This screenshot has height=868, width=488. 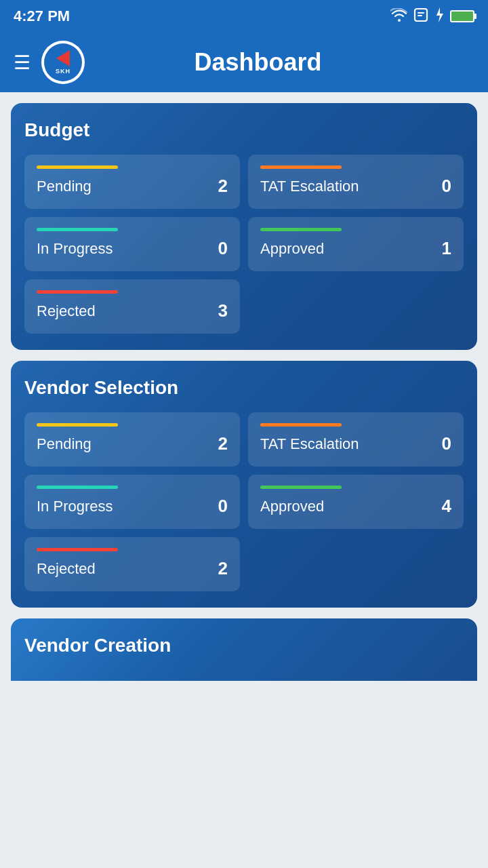 I want to click on budget-pending-row: Pending 2, so click(x=132, y=186).